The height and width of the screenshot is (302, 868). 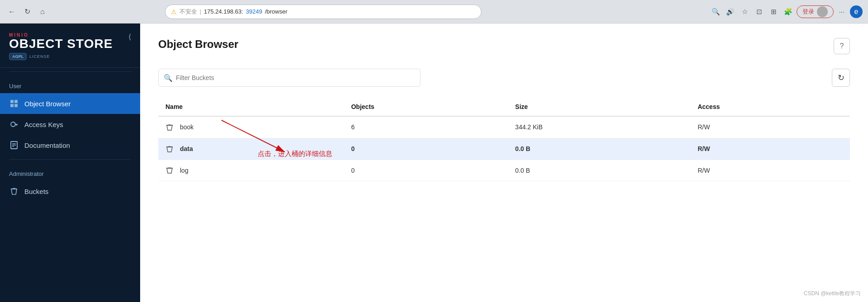 I want to click on cell-objects-log: 0, so click(x=426, y=170).